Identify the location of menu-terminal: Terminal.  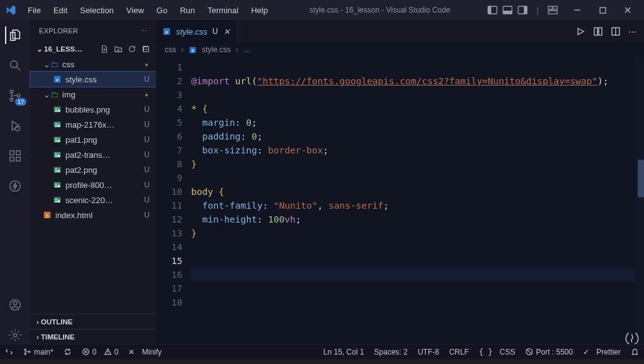
(223, 10).